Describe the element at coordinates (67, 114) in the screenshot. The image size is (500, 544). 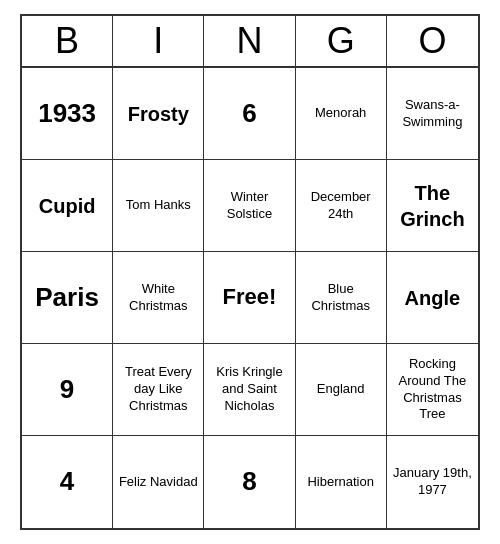
I see `cell-text: 1933` at that location.